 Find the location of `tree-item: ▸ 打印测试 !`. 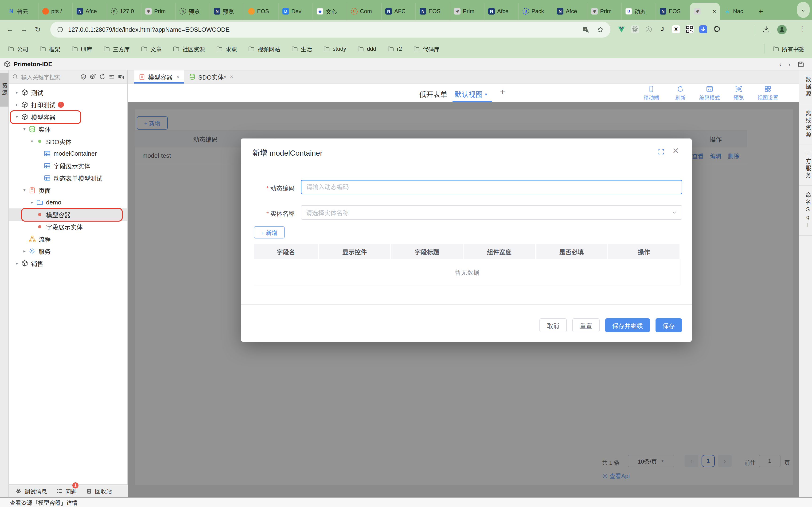

tree-item: ▸ 打印测试 ! is located at coordinates (68, 105).